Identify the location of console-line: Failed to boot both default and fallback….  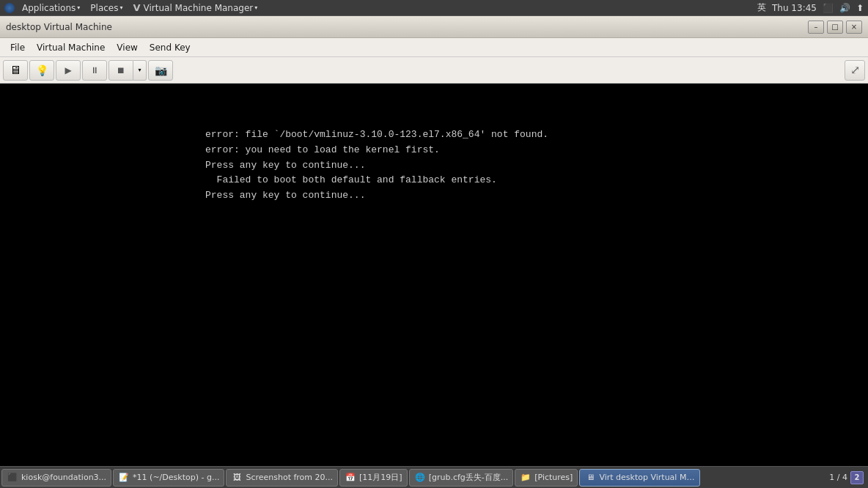
(434, 180).